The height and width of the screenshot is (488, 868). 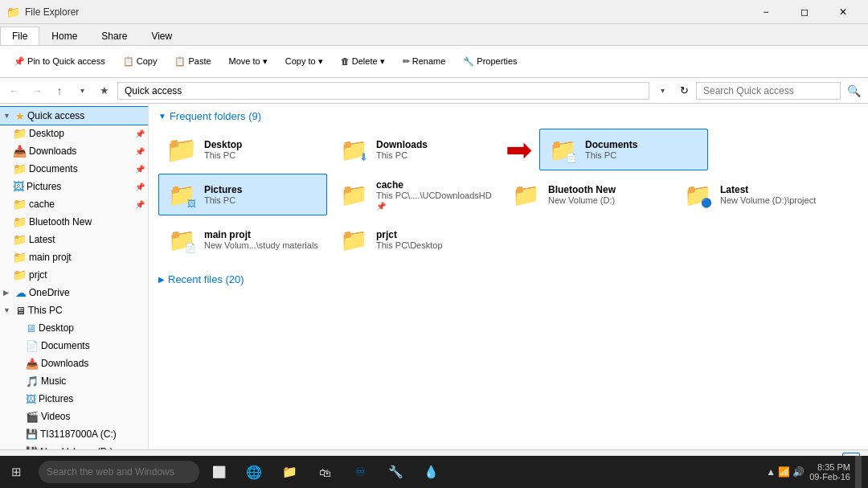 What do you see at coordinates (624, 150) in the screenshot?
I see `folder-tile-documents: 📁 📄 Documents This PC` at bounding box center [624, 150].